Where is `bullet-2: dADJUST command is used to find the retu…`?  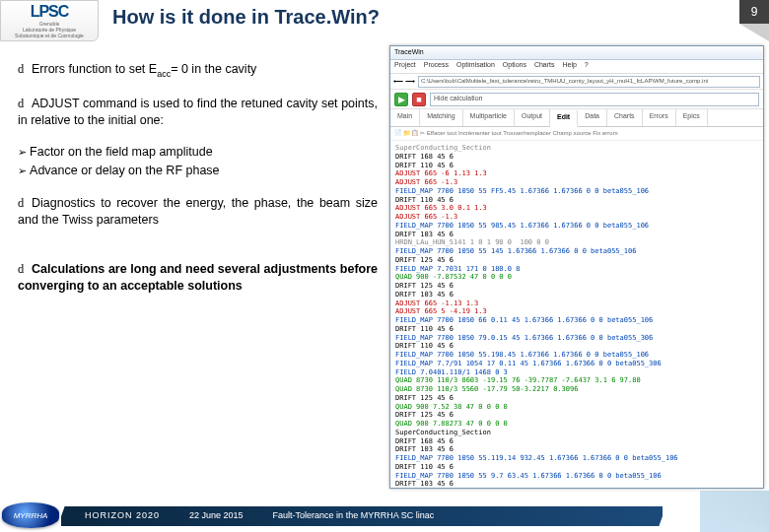 bullet-2: dADJUST command is used to find the retu… is located at coordinates (197, 112).